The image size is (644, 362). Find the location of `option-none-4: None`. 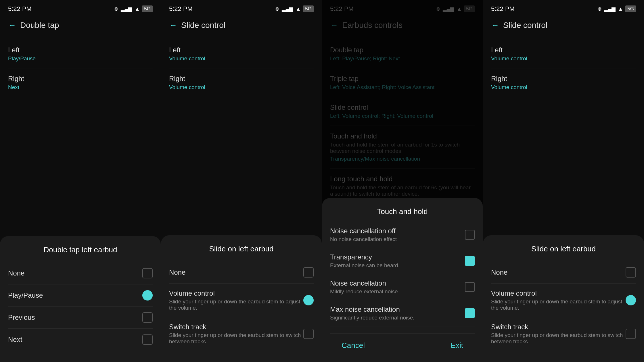

option-none-4: None is located at coordinates (564, 272).